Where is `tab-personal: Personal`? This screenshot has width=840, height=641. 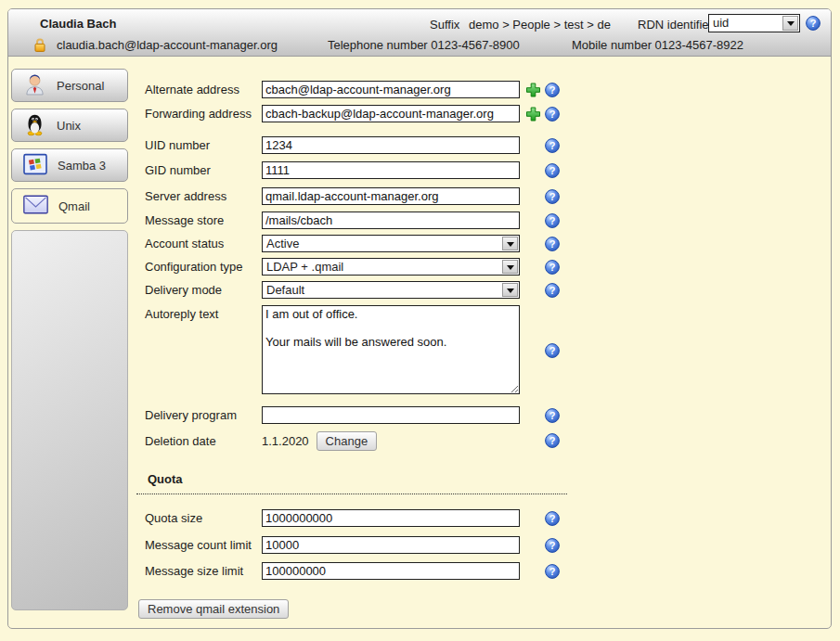
tab-personal: Personal is located at coordinates (70, 85).